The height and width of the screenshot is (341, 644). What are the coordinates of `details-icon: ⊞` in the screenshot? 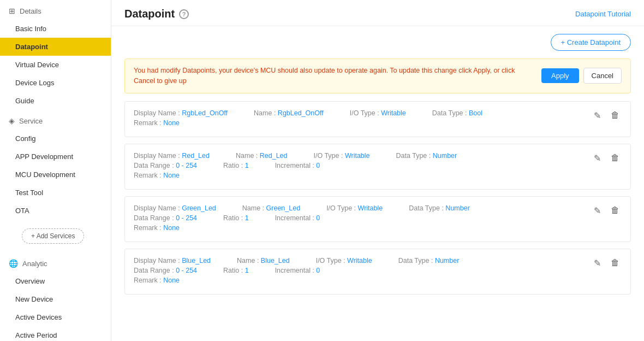 It's located at (12, 11).